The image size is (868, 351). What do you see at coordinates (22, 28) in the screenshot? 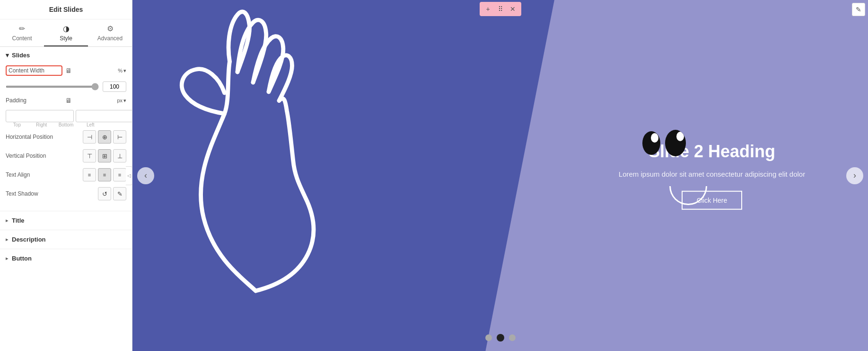
I see `content-icon: ✏` at bounding box center [22, 28].